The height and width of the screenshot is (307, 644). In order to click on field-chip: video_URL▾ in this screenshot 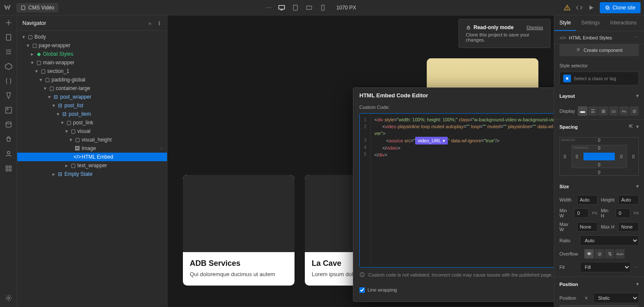, I will do `click(431, 141)`.